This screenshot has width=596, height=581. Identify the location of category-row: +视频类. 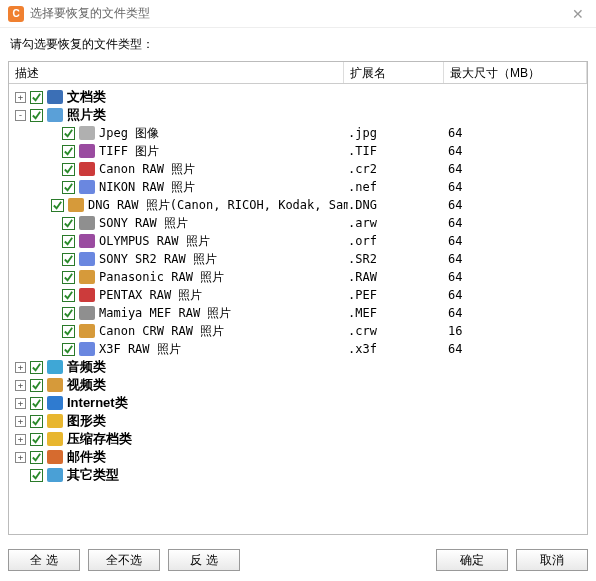
(298, 385).